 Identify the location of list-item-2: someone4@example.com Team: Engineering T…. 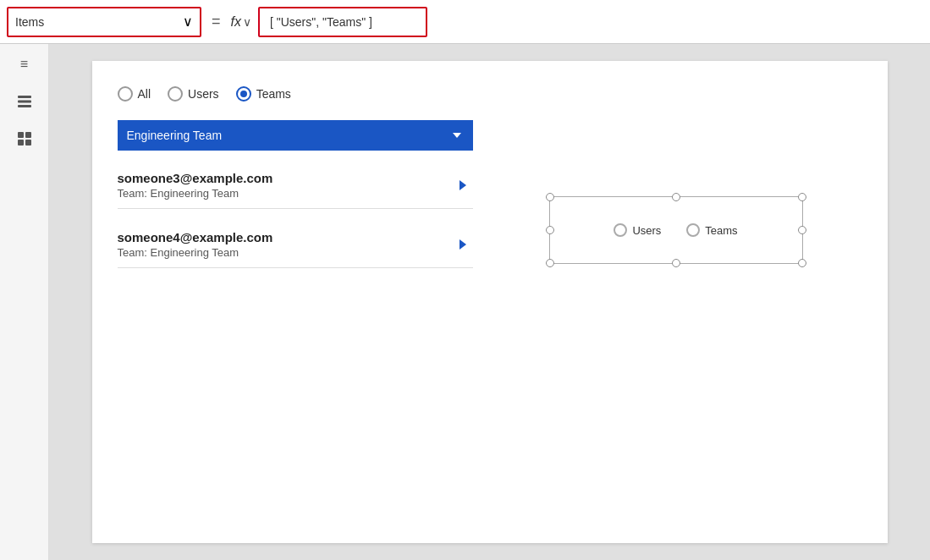
(295, 245).